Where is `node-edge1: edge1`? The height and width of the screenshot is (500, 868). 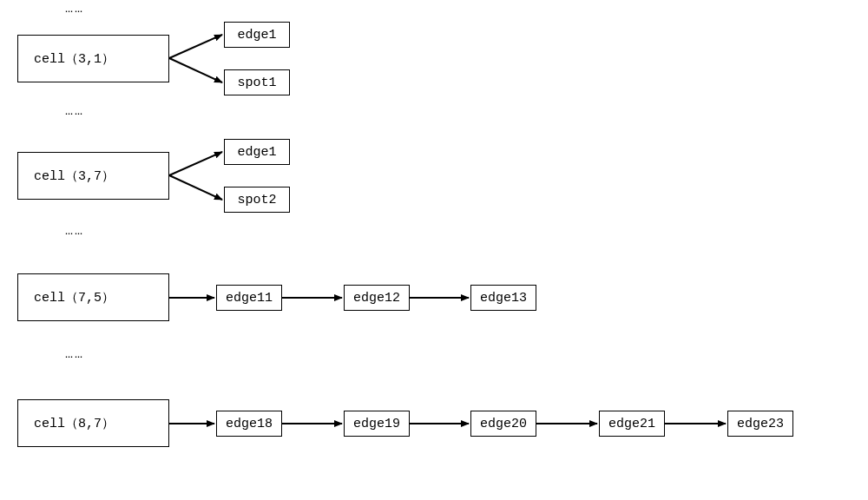
node-edge1: edge1 is located at coordinates (257, 35).